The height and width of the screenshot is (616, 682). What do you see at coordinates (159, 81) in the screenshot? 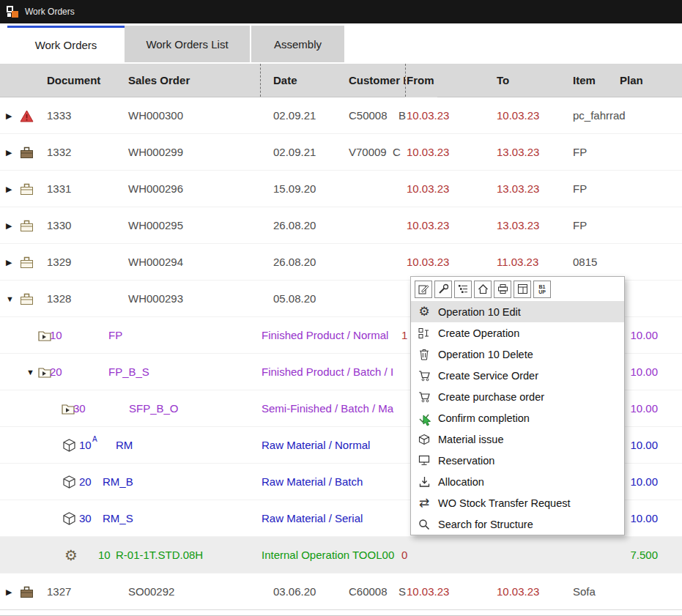
I see `header-sales-order: Sales Order` at bounding box center [159, 81].